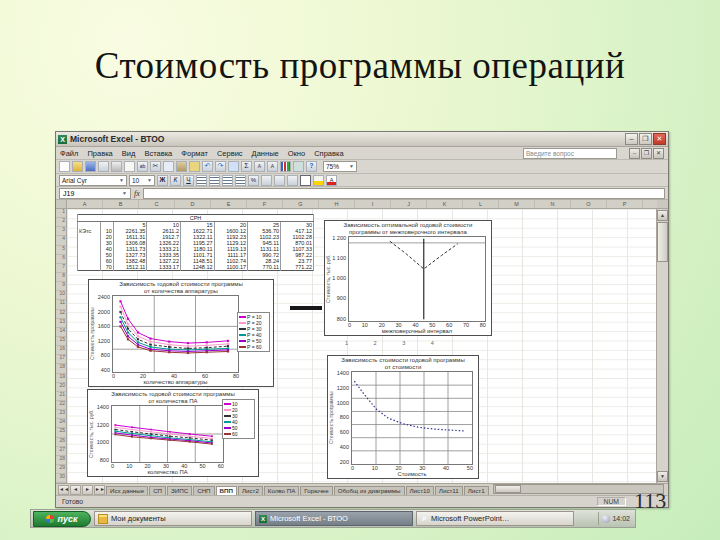  I want to click on print-icon, so click(116, 166).